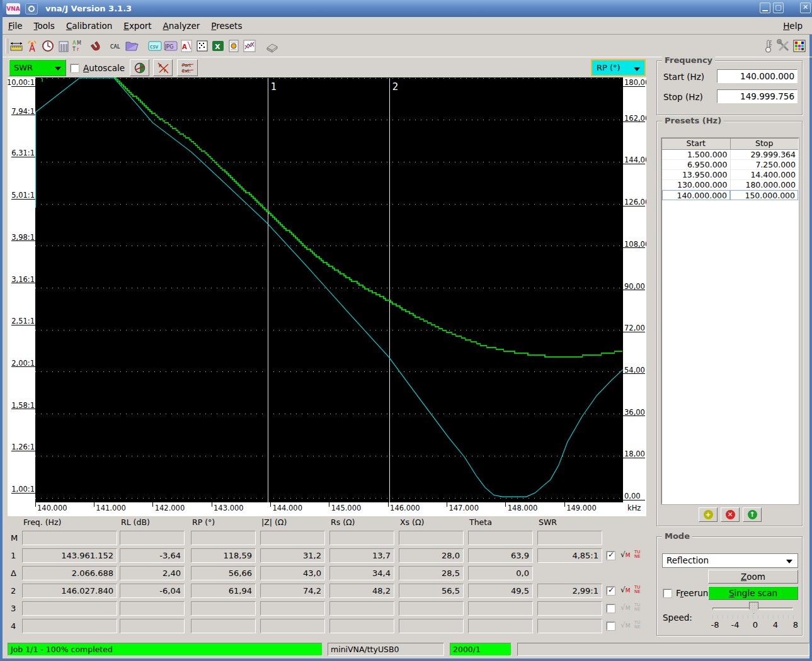 This screenshot has width=812, height=661. What do you see at coordinates (218, 46) in the screenshot?
I see `excel-icon: X` at bounding box center [218, 46].